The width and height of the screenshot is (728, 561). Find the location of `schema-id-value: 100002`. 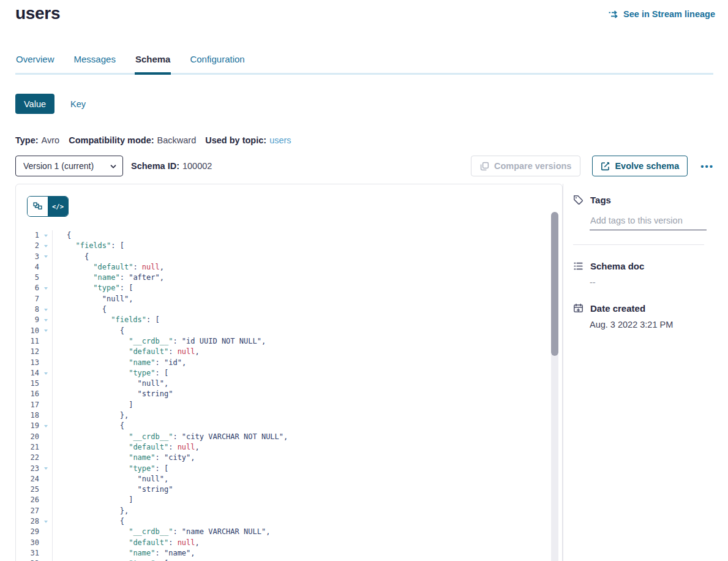

schema-id-value: 100002 is located at coordinates (197, 166).